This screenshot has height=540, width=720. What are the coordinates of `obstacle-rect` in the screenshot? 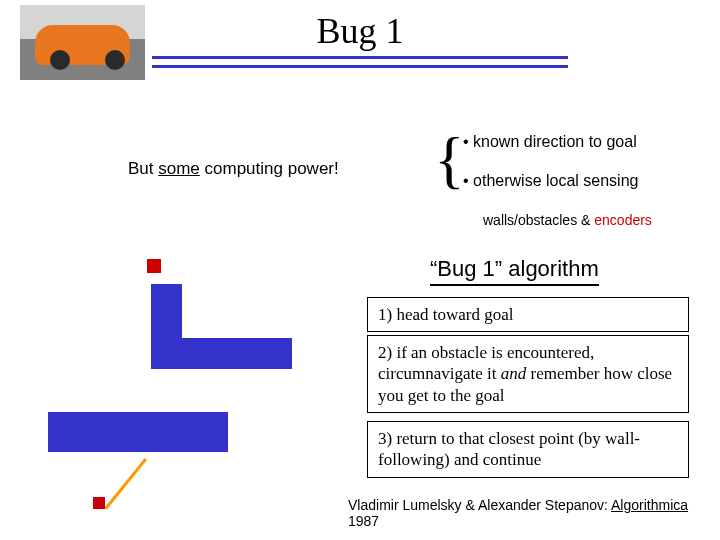 It's located at (138, 432).